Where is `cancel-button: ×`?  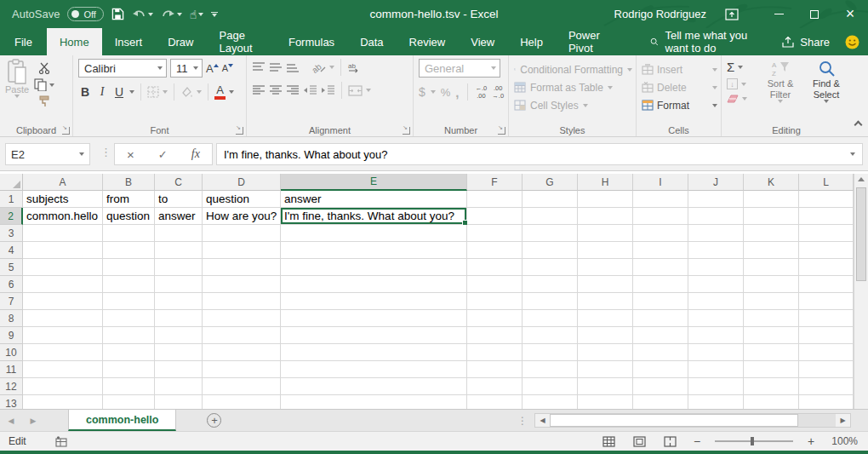 cancel-button: × is located at coordinates (131, 155).